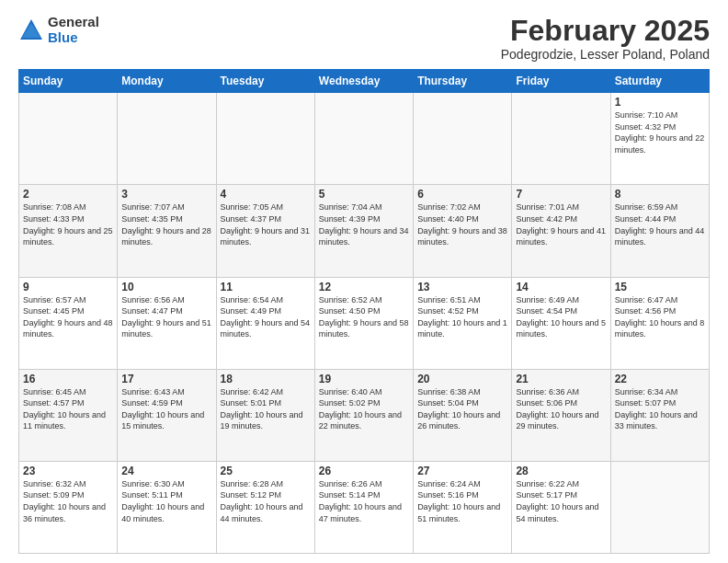  What do you see at coordinates (462, 501) in the screenshot?
I see `day-info: Sunrise: 6:24 AM Sunset: 5:16 PM Dayligh…` at bounding box center [462, 501].